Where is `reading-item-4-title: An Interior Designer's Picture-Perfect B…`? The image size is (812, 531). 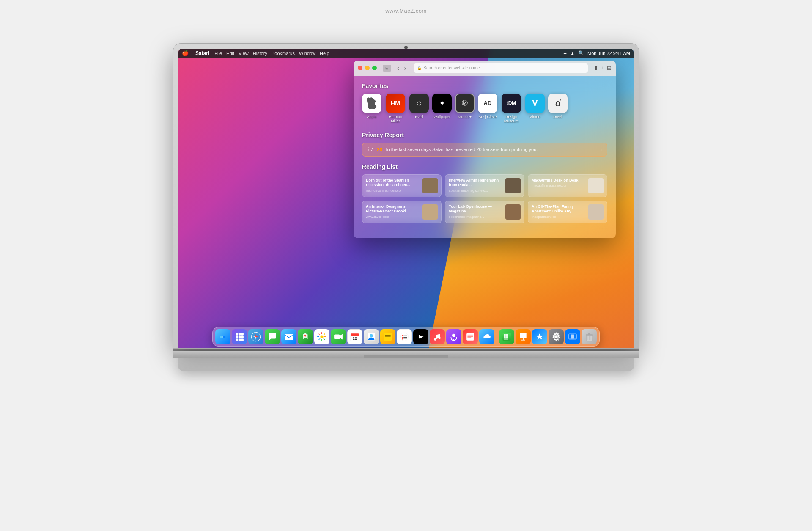 reading-item-4-title: An Interior Designer's Picture-Perfect B… is located at coordinates (393, 209).